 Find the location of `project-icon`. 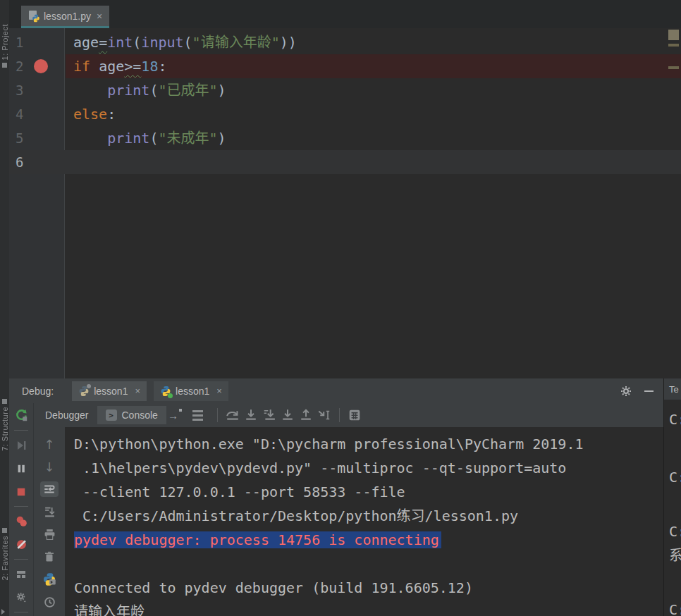

project-icon is located at coordinates (4, 65).